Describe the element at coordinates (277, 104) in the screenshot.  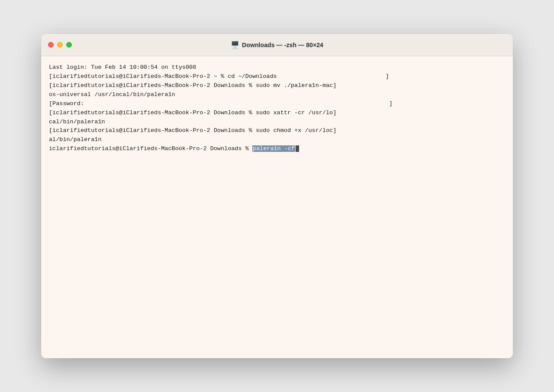
I see `terminal-line: [Password: ]` at that location.